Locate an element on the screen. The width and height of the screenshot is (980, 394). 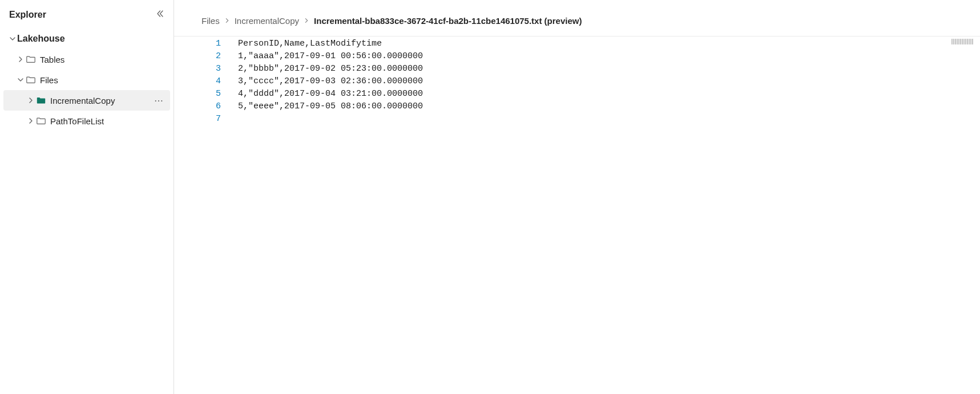
tree-root-lakehouse: Lakehouse is located at coordinates (87, 39).